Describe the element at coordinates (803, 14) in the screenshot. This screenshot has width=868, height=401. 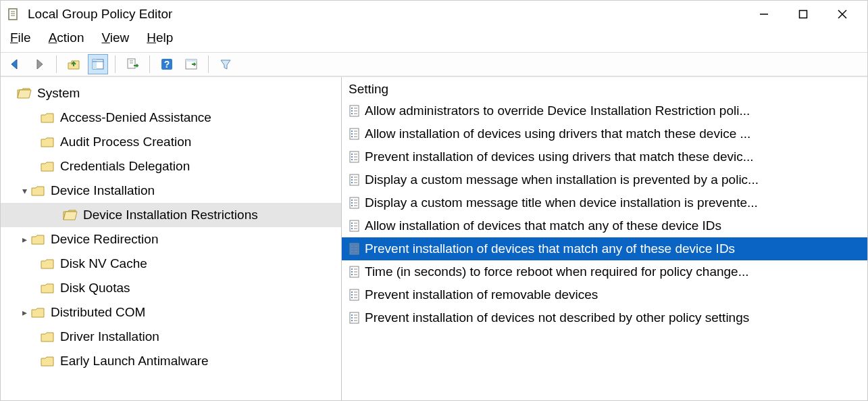
I see `maximize-button` at that location.